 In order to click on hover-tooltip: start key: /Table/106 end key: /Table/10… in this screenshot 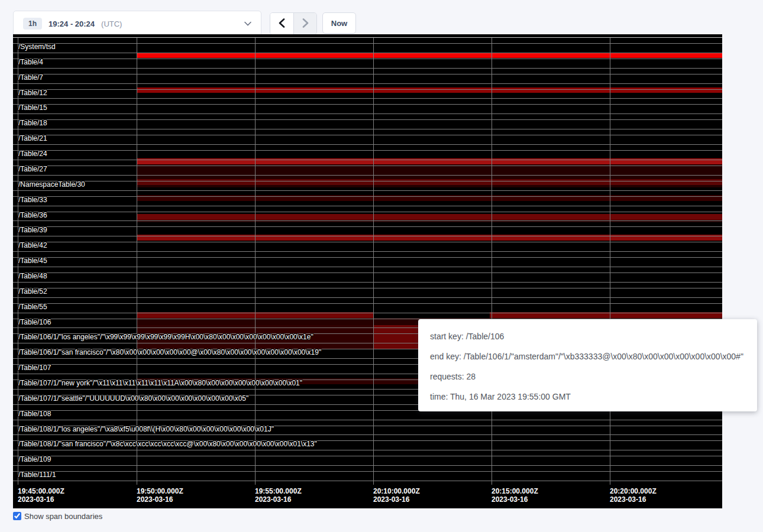, I will do `click(588, 365)`.